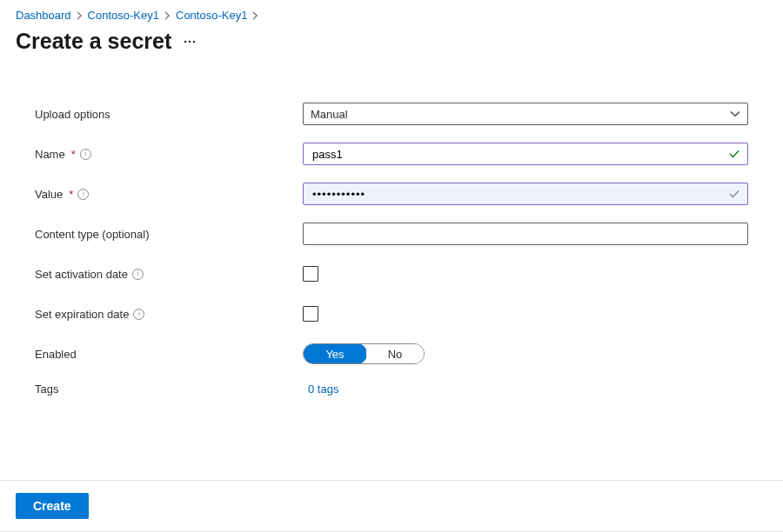 The height and width of the screenshot is (532, 783). What do you see at coordinates (525, 234) in the screenshot?
I see `content-type-input-wrapper` at bounding box center [525, 234].